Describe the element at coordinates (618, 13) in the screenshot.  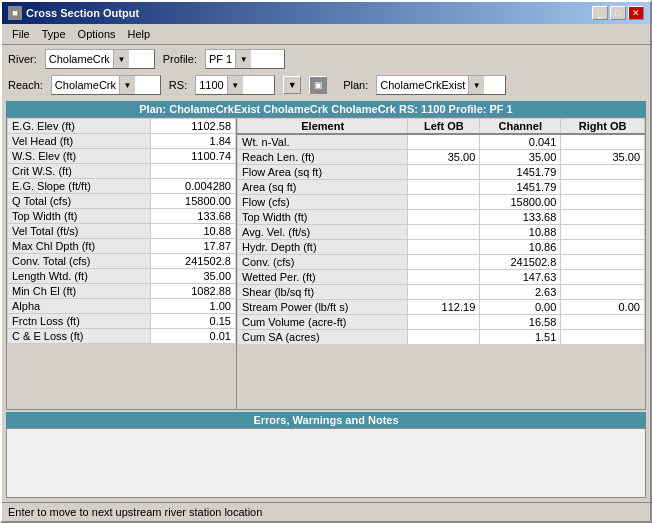
I see `maximize-button: □` at that location.